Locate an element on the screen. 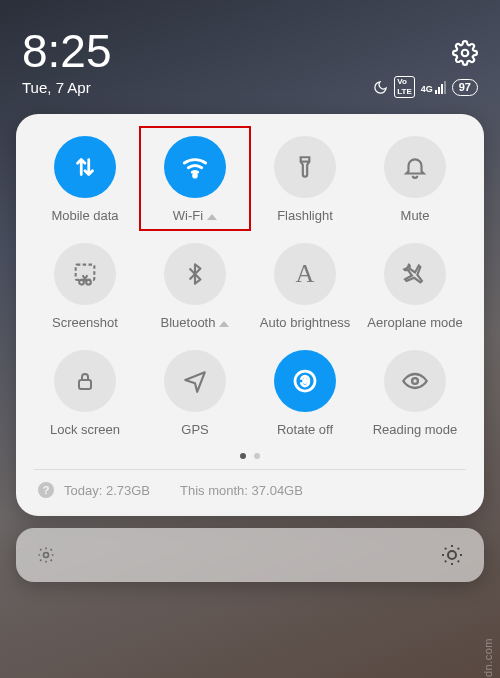 The width and height of the screenshot is (500, 678). brightness-high-icon is located at coordinates (452, 555).